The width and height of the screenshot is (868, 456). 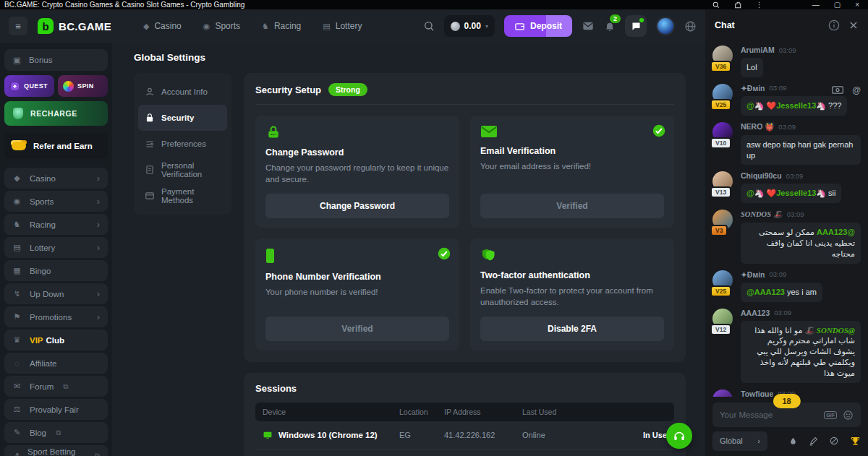 What do you see at coordinates (786, 401) in the screenshot?
I see `unread-count-badge: 18` at bounding box center [786, 401].